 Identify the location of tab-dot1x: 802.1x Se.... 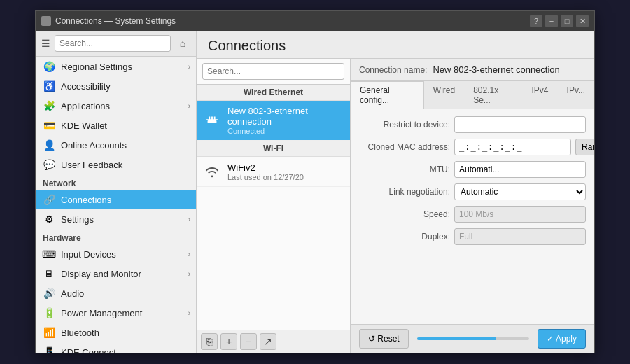
(493, 95).